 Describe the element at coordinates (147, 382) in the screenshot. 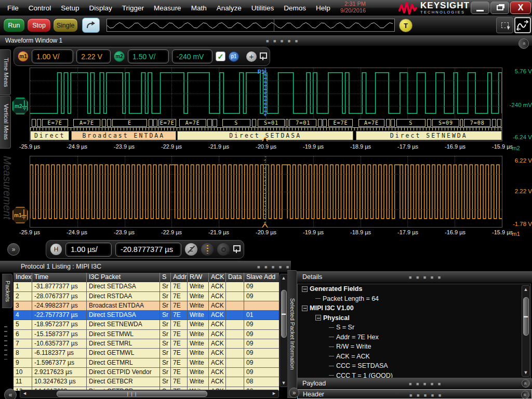

I see `table-row: 1110.3247623 µsDirect GETBCRSr7EWriteACK…` at that location.